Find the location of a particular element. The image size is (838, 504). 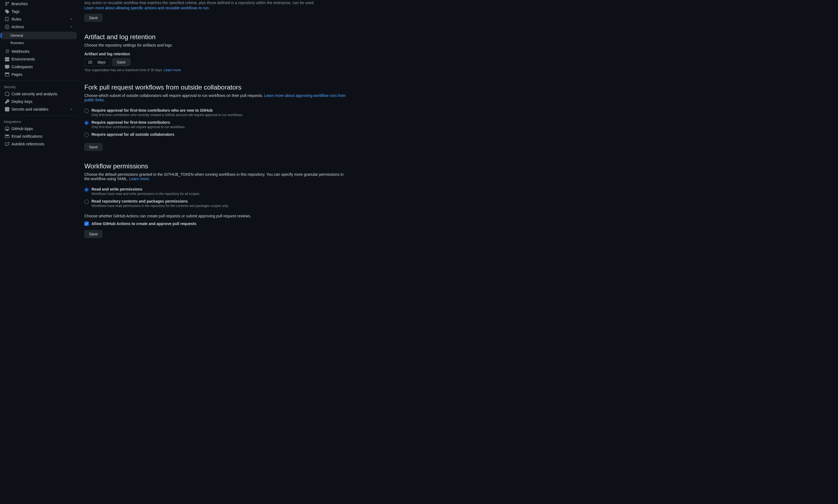

sidebar-item-label: Autolink references is located at coordinates (42, 144).